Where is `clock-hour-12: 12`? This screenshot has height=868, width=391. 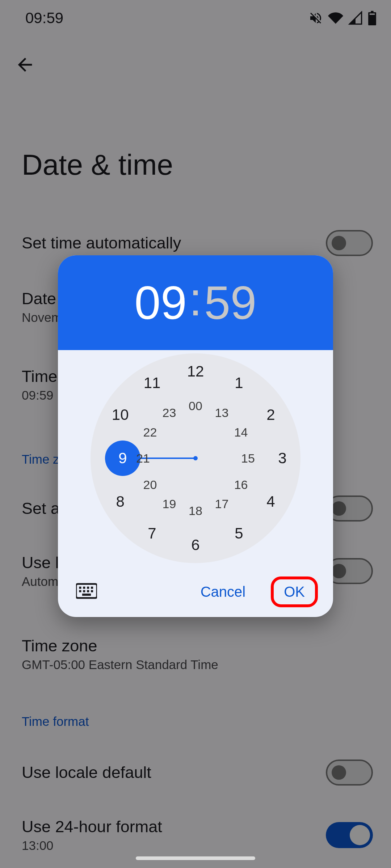 clock-hour-12: 12 is located at coordinates (196, 371).